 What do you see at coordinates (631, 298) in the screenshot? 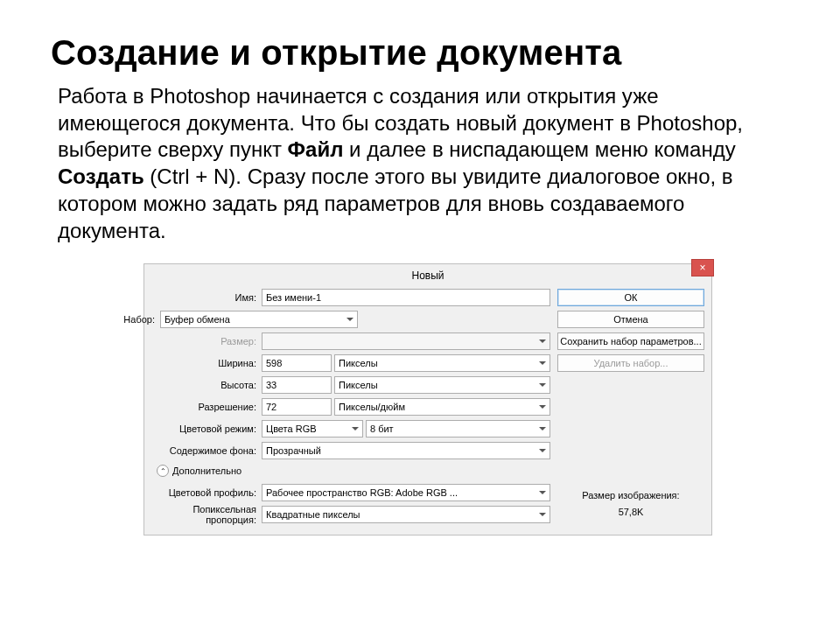
I see `ok-button: ОК` at bounding box center [631, 298].